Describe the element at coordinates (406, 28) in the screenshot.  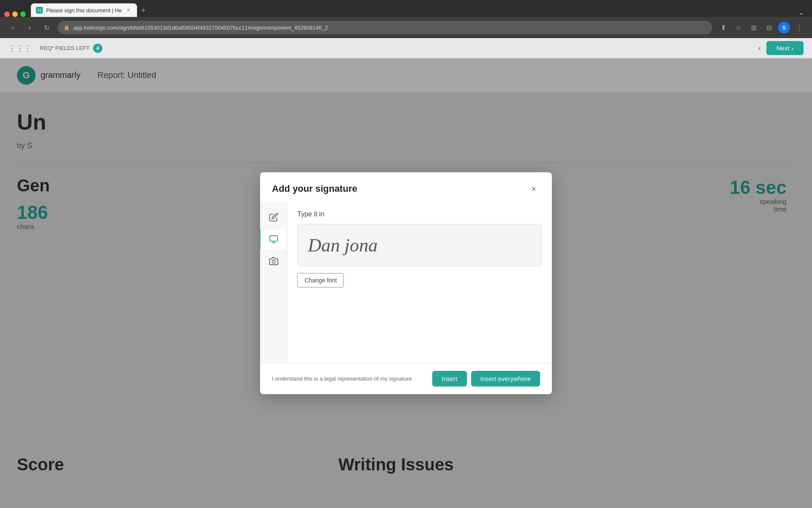
I see `browser-toolbar: ‹ › ↻ 🔒 app.hellosign.com/sign/bfeb61053…` at that location.